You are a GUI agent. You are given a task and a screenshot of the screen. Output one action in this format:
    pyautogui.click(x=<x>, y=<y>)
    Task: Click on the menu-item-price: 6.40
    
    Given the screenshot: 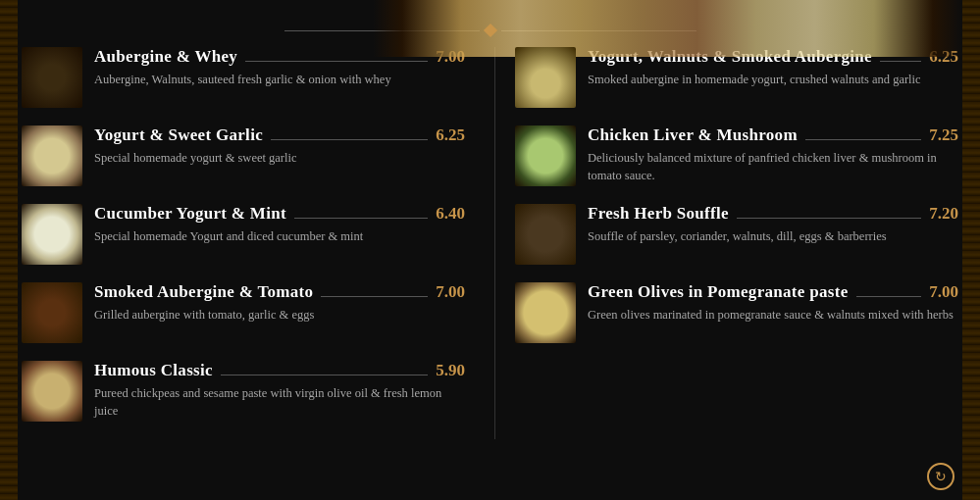 What is the action you would take?
    pyautogui.click(x=450, y=214)
    